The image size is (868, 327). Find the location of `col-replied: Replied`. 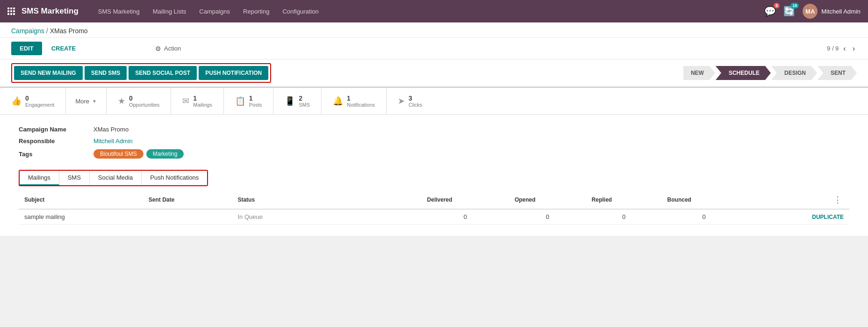

col-replied: Replied is located at coordinates (624, 200).